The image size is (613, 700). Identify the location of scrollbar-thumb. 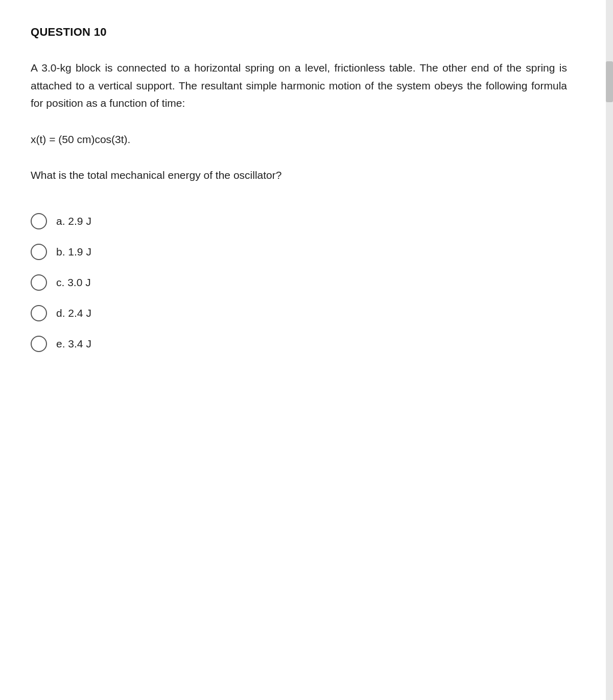
(609, 82).